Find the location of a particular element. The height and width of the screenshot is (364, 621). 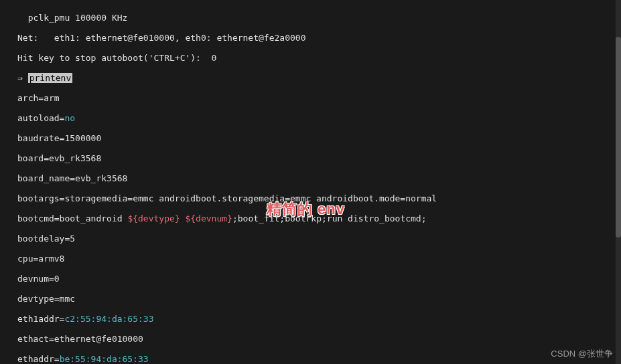

env-arch: arch=arm is located at coordinates (319, 98).